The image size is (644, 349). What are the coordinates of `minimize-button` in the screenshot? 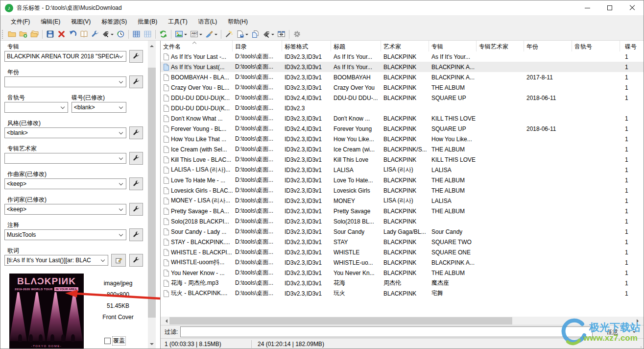 It's located at (587, 8).